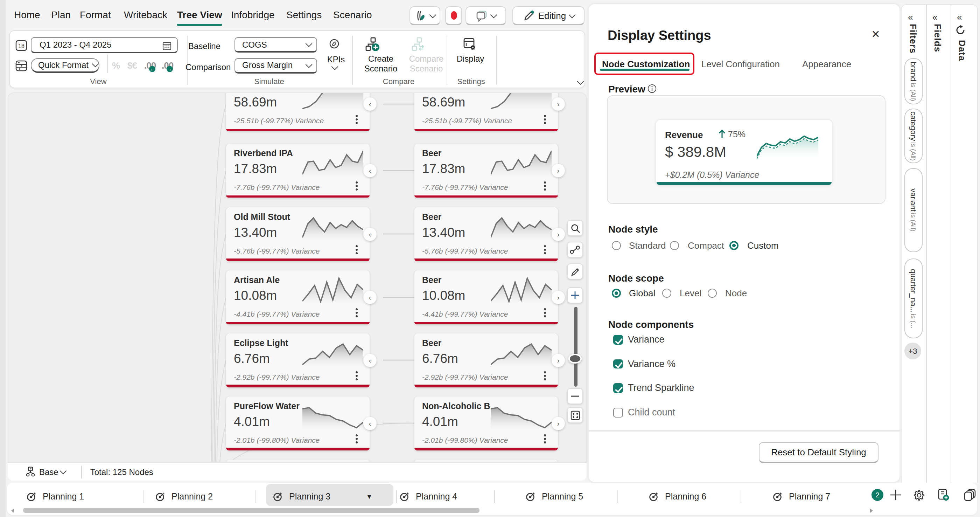 This screenshot has height=517, width=980. What do you see at coordinates (575, 396) in the screenshot?
I see `zoom-out-button` at bounding box center [575, 396].